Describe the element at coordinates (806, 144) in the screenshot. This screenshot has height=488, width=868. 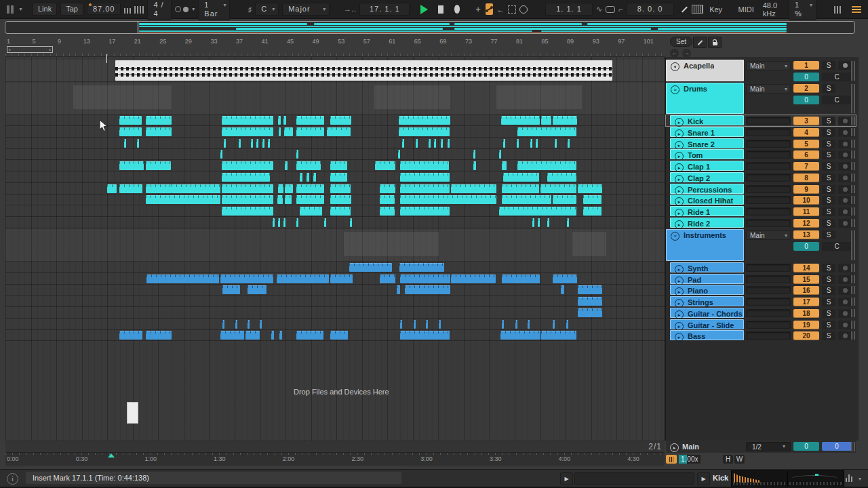
I see `track-activator: 5` at that location.